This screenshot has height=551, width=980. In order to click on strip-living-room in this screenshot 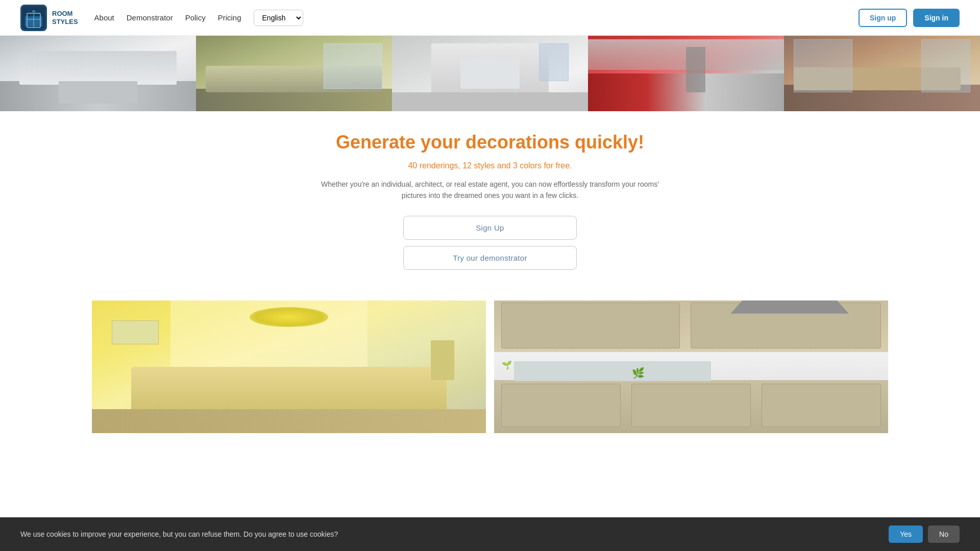, I will do `click(294, 73)`.